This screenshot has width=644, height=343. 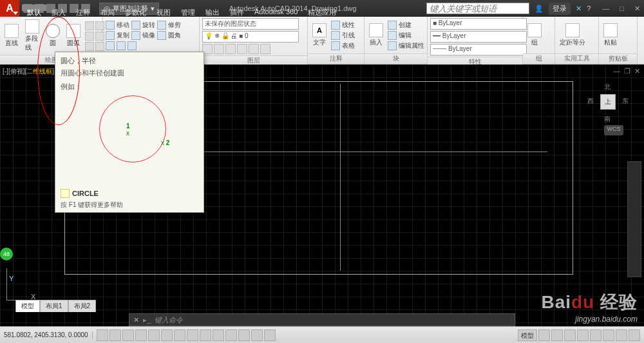 I want to click on page-badge: 48, so click(x=6, y=254).